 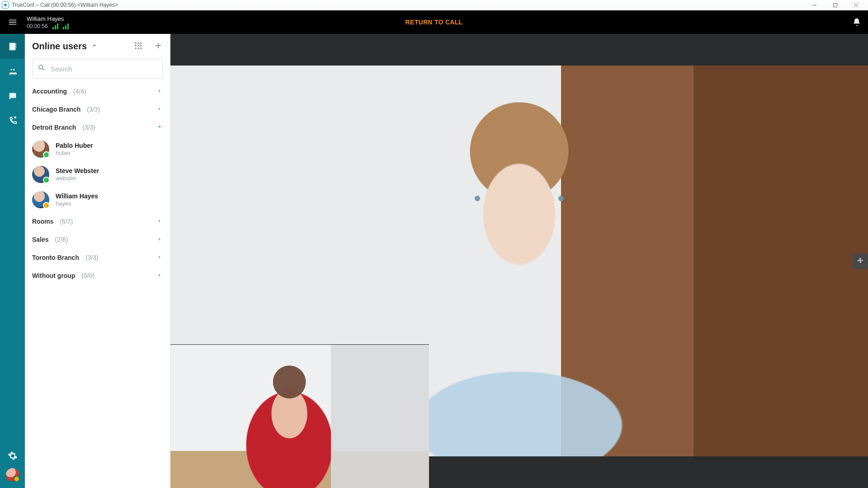 What do you see at coordinates (13, 22) in the screenshot?
I see `menu-button` at bounding box center [13, 22].